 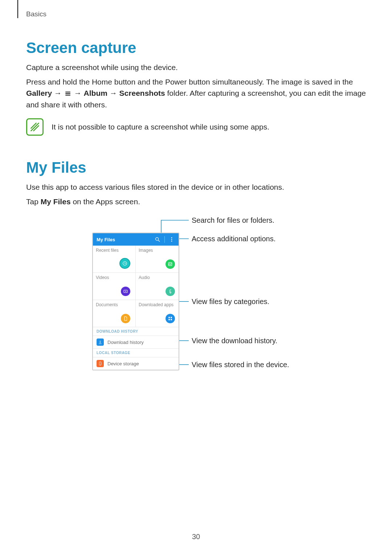 What do you see at coordinates (136, 301) in the screenshot?
I see `phone-mock: My Files Recent files` at bounding box center [136, 301].